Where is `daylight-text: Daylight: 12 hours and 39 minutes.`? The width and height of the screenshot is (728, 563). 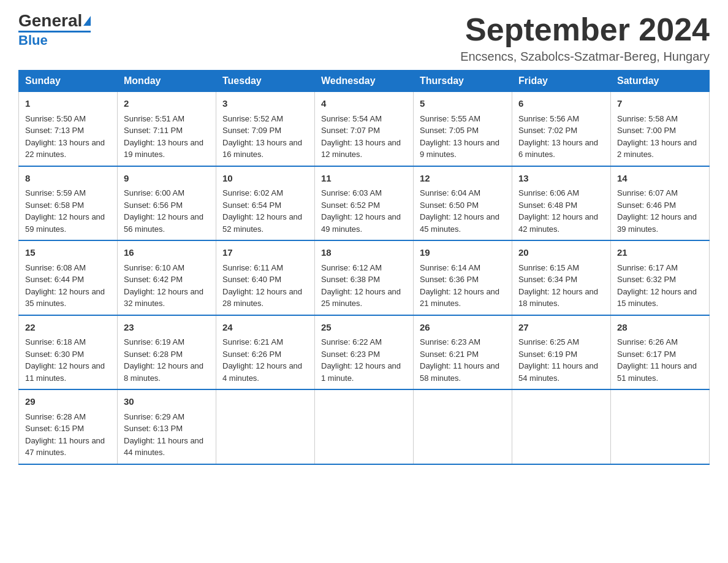 daylight-text: Daylight: 12 hours and 39 minutes. is located at coordinates (657, 223).